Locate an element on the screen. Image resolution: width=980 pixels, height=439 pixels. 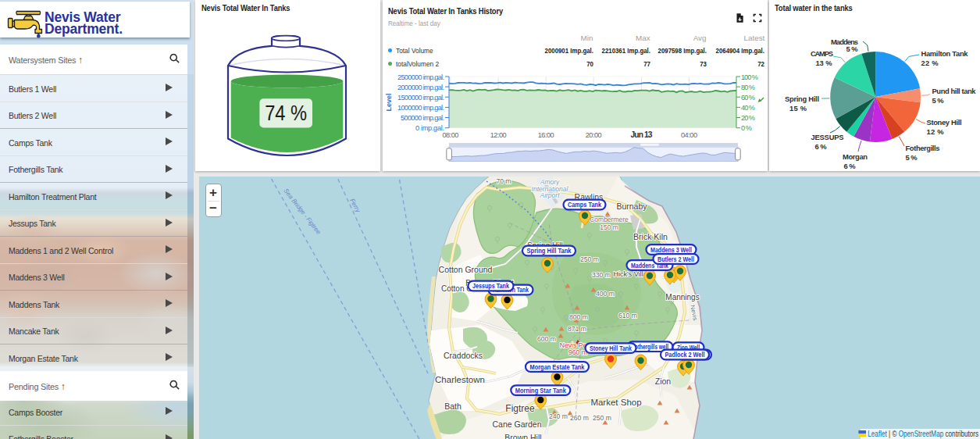
svg-text: 20 % is located at coordinates (748, 118).